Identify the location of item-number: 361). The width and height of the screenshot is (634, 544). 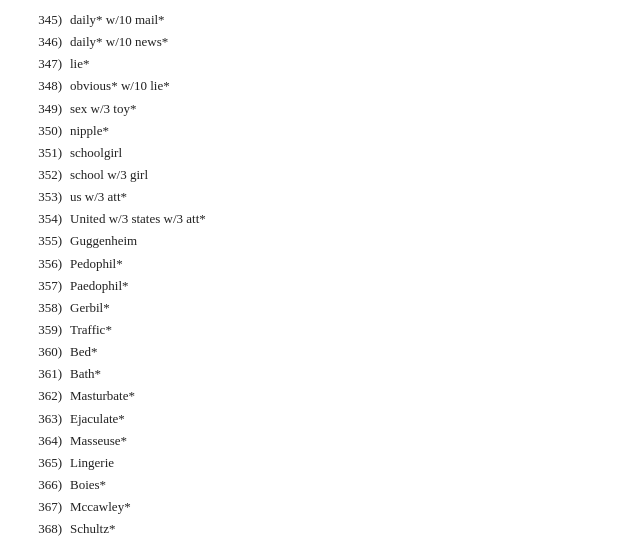
(45, 374).